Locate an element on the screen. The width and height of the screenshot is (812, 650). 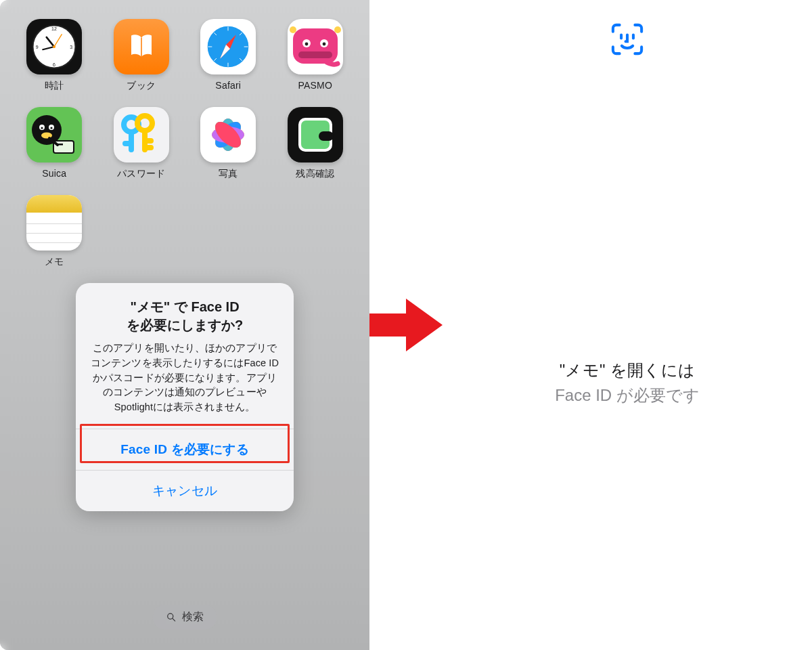
balance-icon is located at coordinates (315, 135).